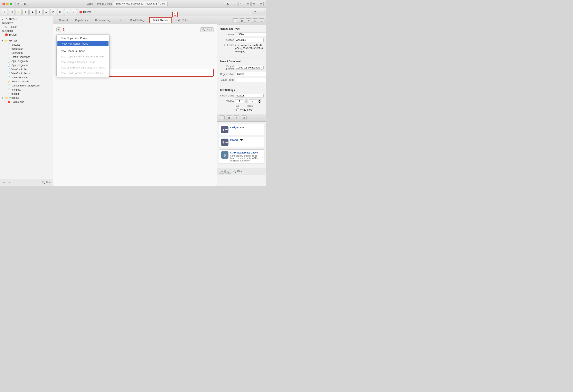 The image size is (573, 392). Describe the element at coordinates (138, 20) in the screenshot. I see `tab-build-settings: Build Settings` at that location.